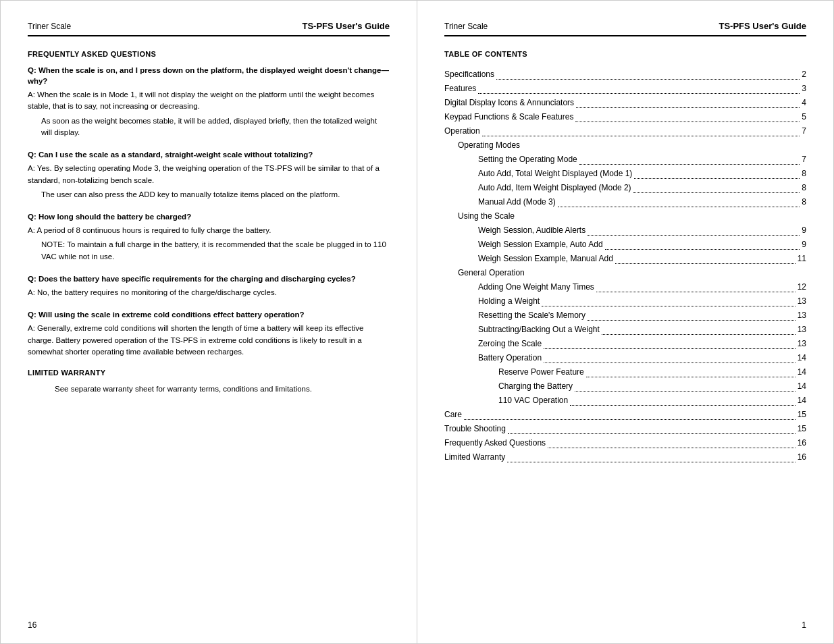  What do you see at coordinates (215, 127) in the screenshot?
I see `faq-a1-text-2: As soon as the weight becomes stable, it…` at bounding box center [215, 127].